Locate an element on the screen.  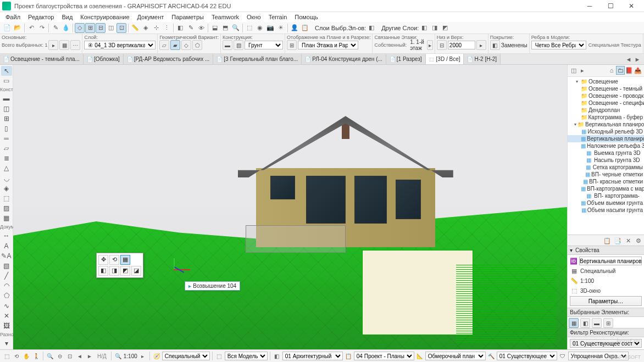
camera-button: 📷 is located at coordinates (270, 28).